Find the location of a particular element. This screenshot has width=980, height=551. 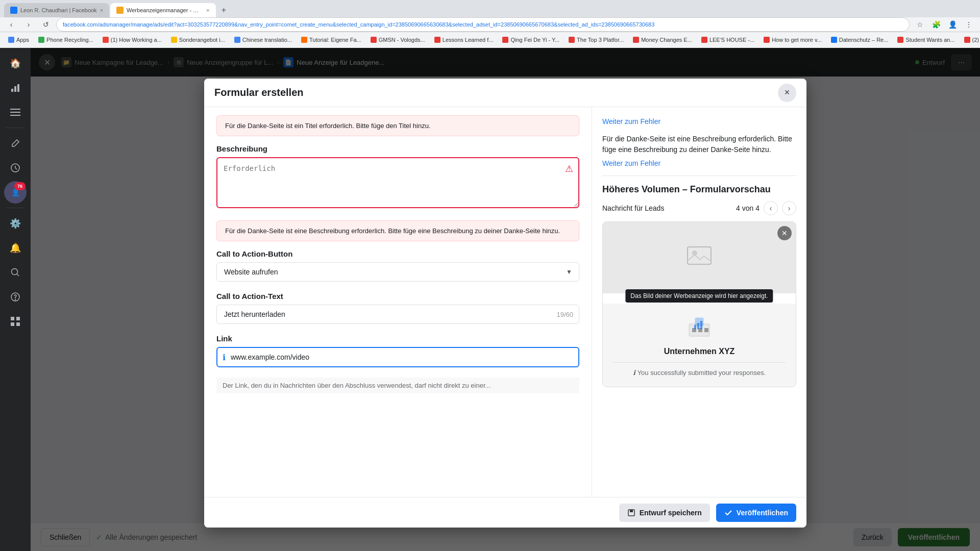

tab-close-1: × is located at coordinates (102, 10).